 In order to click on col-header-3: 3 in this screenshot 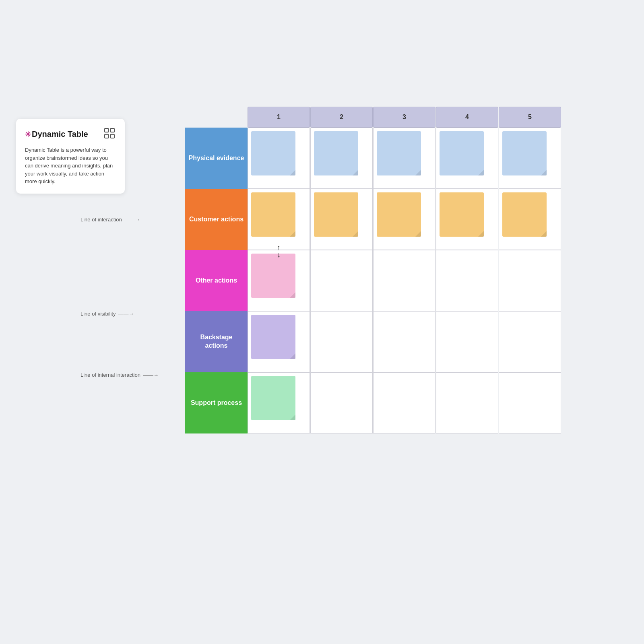, I will do `click(404, 117)`.